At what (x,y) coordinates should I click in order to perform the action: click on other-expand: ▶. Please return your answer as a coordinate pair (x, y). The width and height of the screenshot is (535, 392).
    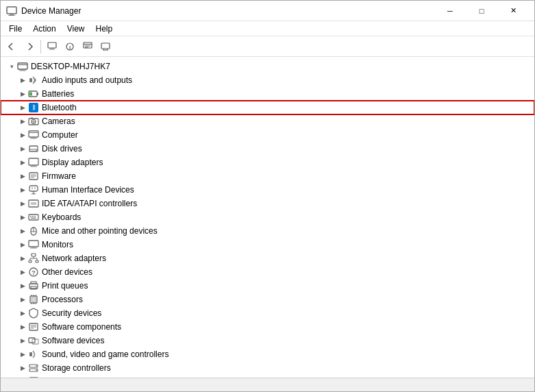
    Looking at the image, I should click on (23, 272).